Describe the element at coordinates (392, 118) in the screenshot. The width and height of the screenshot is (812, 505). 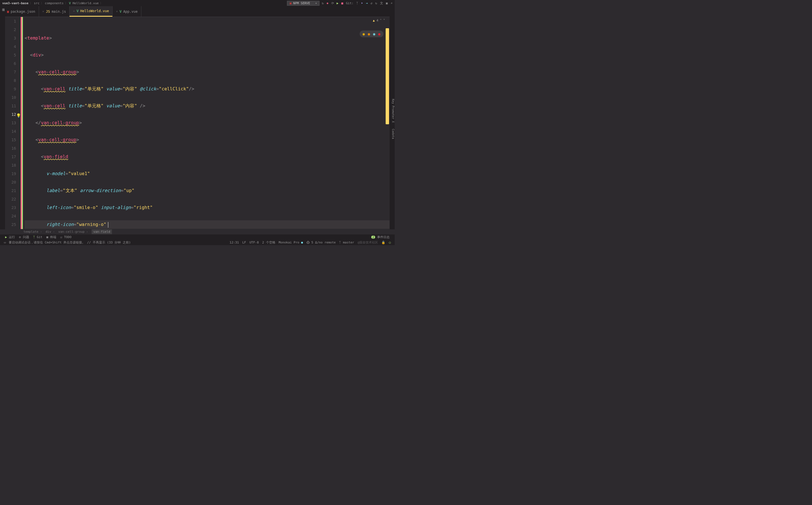
I see `right-tool-strip: Key Promoter X Codota` at that location.